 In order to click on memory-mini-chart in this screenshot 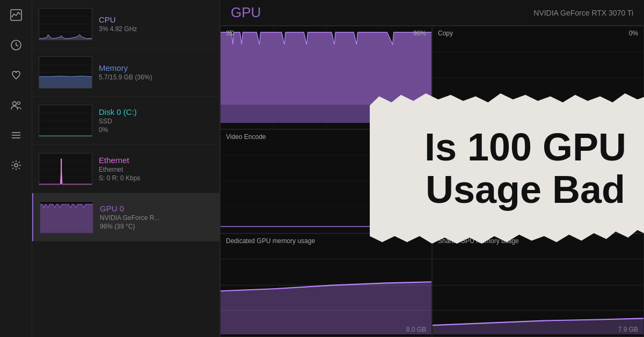, I will do `click(65, 72)`.